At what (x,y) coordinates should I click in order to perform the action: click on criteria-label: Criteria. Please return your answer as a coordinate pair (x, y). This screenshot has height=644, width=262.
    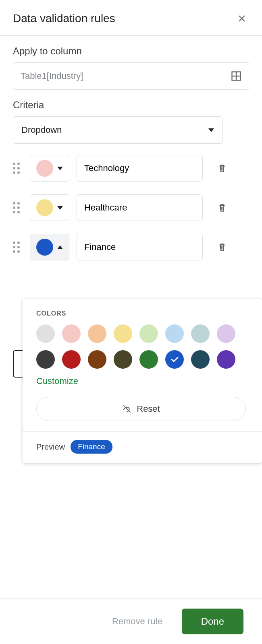
    Looking at the image, I should click on (131, 105).